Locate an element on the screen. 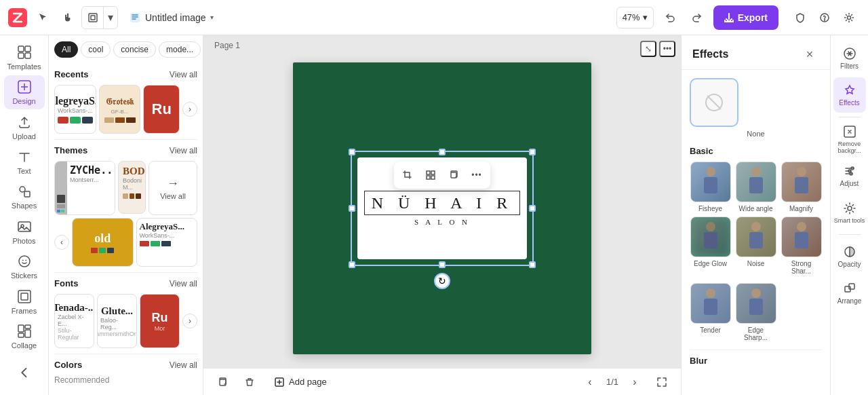 The image size is (868, 395). rt-arrange: Arrange is located at coordinates (850, 293).